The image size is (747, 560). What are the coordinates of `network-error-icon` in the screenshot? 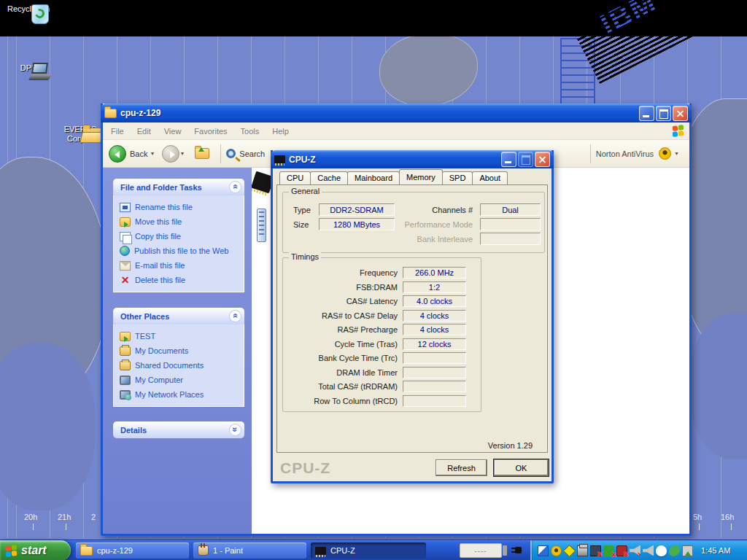 It's located at (595, 551).